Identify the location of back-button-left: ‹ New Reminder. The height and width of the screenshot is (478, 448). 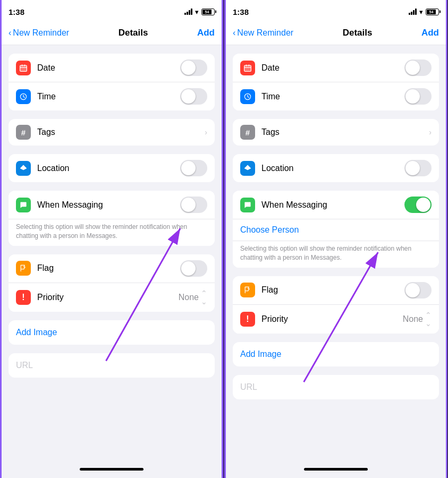
(39, 33).